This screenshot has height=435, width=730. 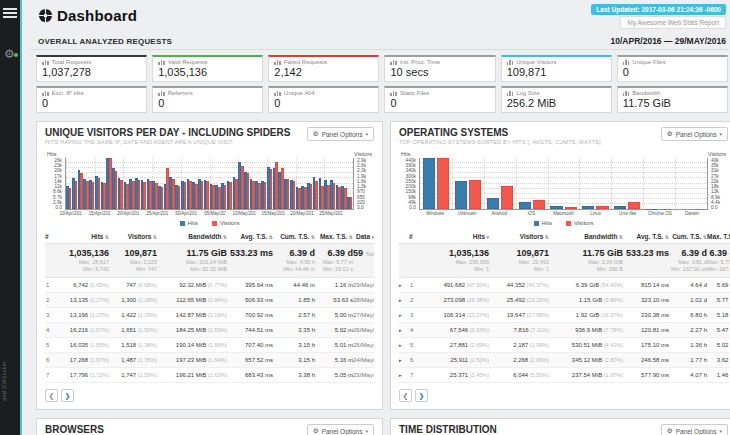 I want to click on table-row: ▸467,546 (6.53%)7,816 (7.11%)936.9 MiB (…, so click(x=564, y=330).